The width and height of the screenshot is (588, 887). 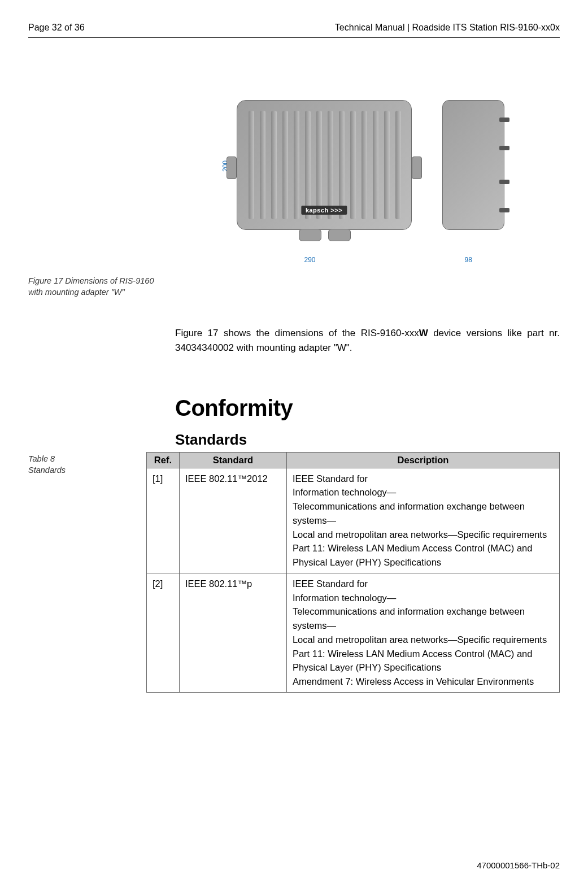 I want to click on page-header: Page 32 of 36 Technical Manual | Roadsid…, so click(x=294, y=31).